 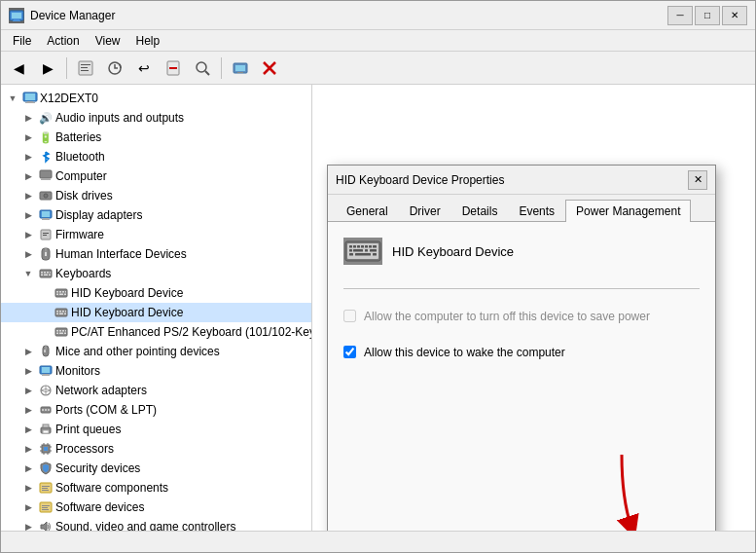 I want to click on arrow-area, so click(x=522, y=454).